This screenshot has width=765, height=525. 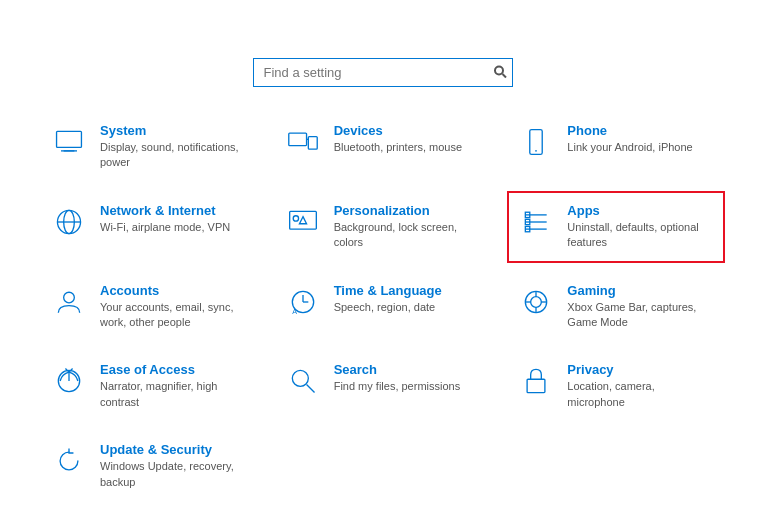 I want to click on setting-item-update: Update & Security Windows Update, recove…, so click(x=149, y=466).